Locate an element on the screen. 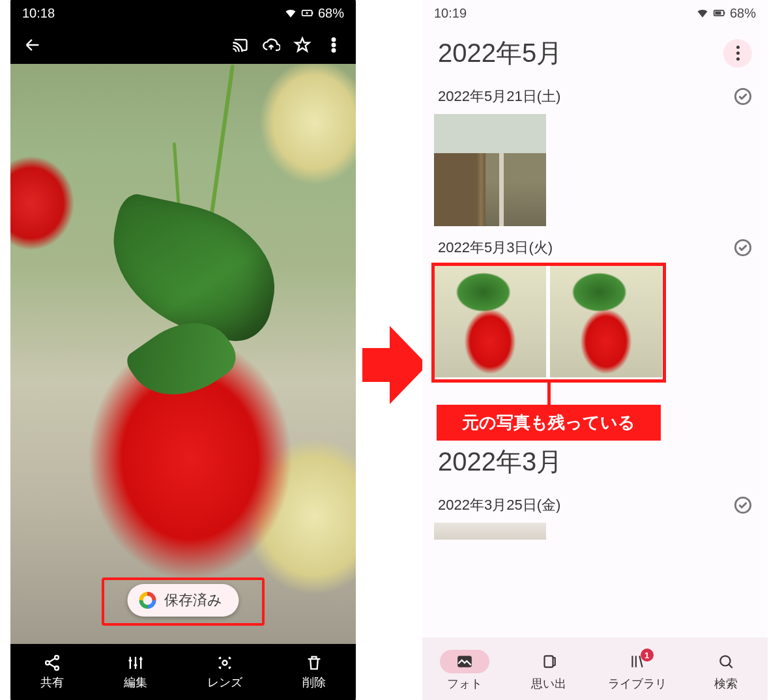 The image size is (782, 700). photo-bottom-actions: 共有 編集 レンズ 削除 is located at coordinates (183, 672).